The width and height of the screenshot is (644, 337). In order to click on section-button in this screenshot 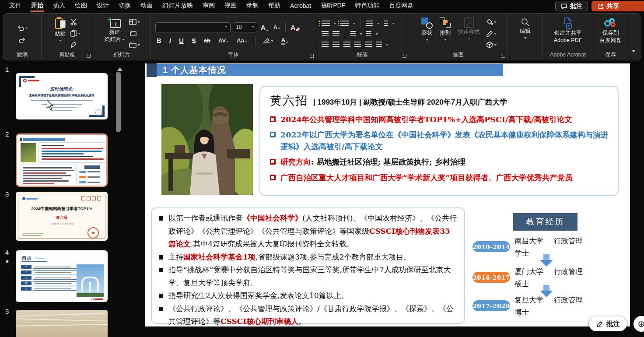, I will do `click(135, 45)`.